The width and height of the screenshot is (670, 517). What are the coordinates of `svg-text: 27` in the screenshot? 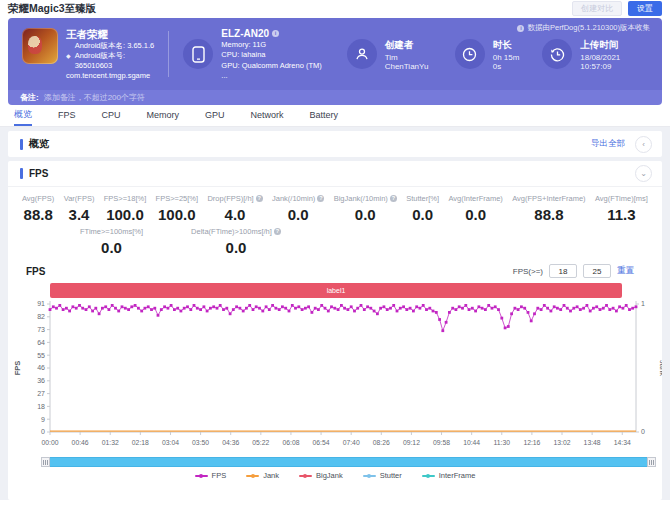 It's located at (41, 394).